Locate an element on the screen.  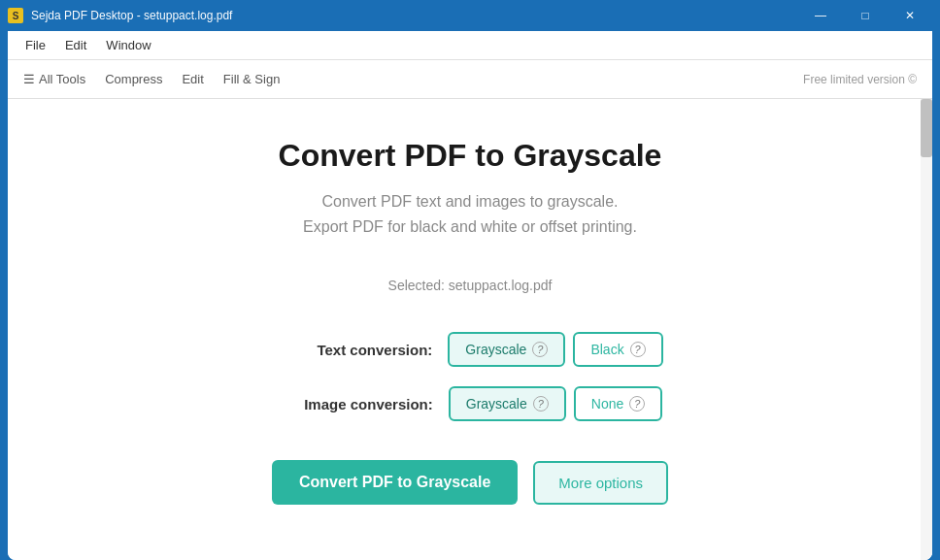
menu-window: Window is located at coordinates (128, 45).